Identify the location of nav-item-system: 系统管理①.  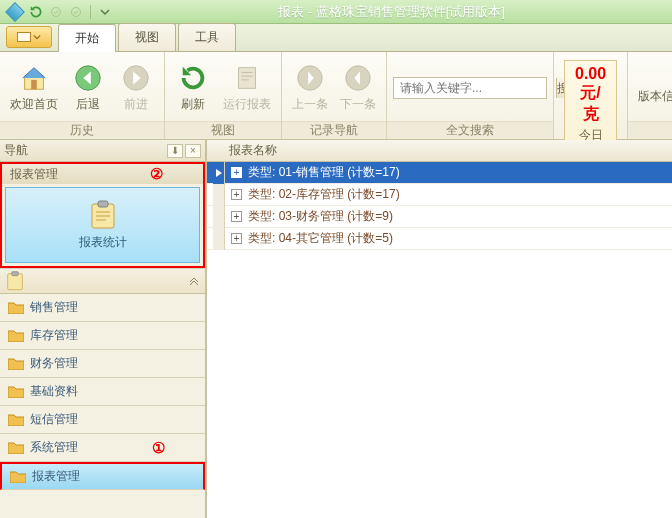
(102, 448).